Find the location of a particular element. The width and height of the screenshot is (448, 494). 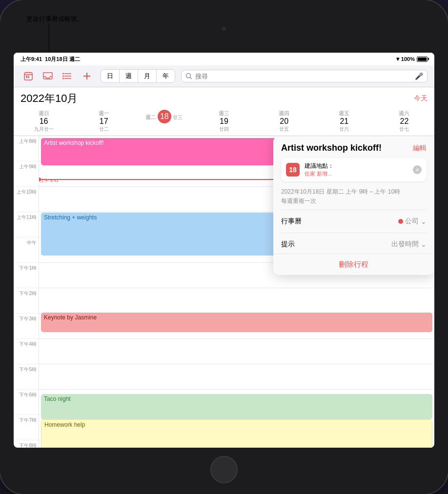

days-header: 週日 16 九月廿一 週一 17 廿二 週二 18 廿三 週三 19 廿四 週四 is located at coordinates (224, 122).